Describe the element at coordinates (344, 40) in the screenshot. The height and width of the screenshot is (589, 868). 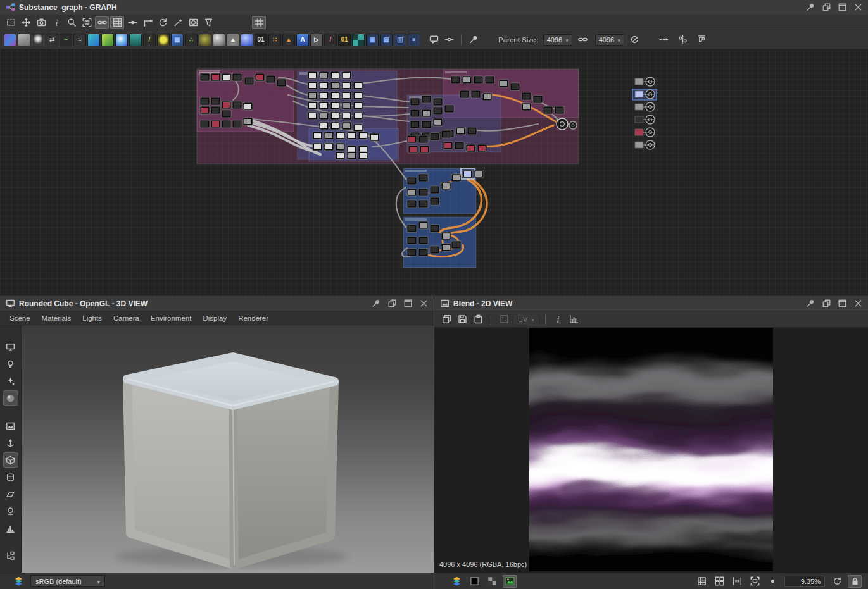
I see `node-pixel-processor-icon: 01` at that location.